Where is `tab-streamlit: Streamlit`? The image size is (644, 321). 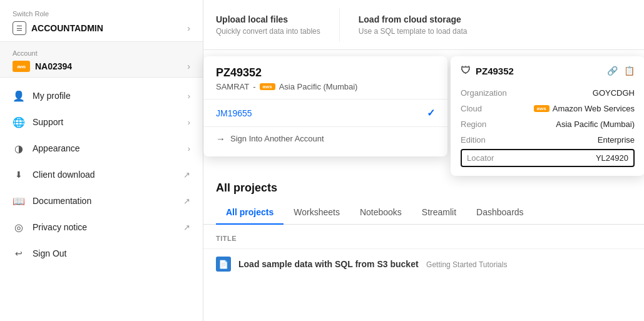
tab-streamlit: Streamlit is located at coordinates (439, 213).